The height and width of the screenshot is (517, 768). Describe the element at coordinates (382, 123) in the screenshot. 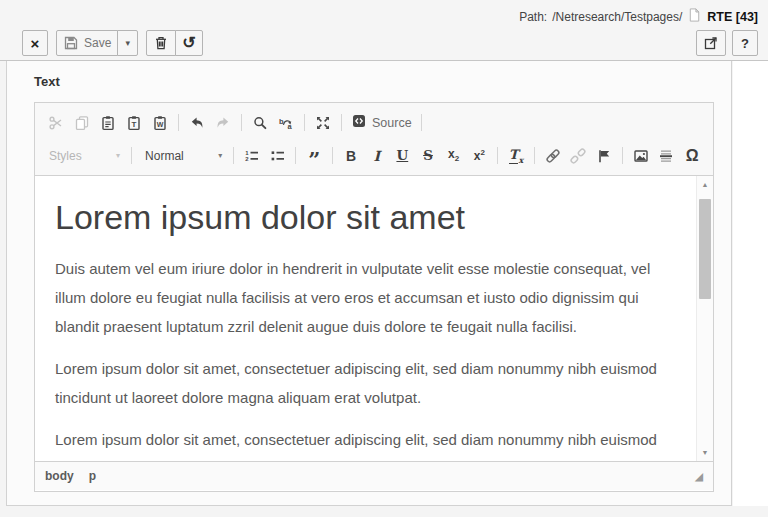

I see `source-button: Source` at that location.